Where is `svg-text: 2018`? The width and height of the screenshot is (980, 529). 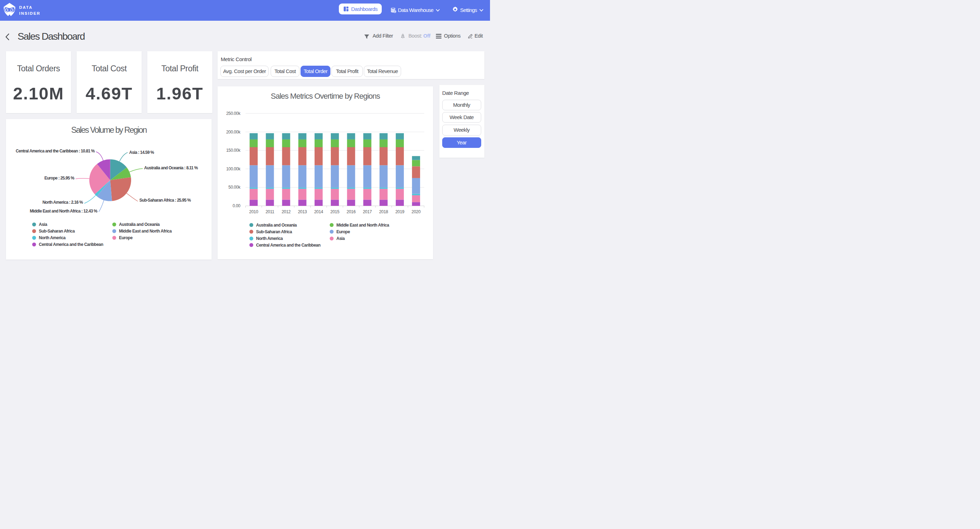
svg-text: 2018 is located at coordinates (383, 211).